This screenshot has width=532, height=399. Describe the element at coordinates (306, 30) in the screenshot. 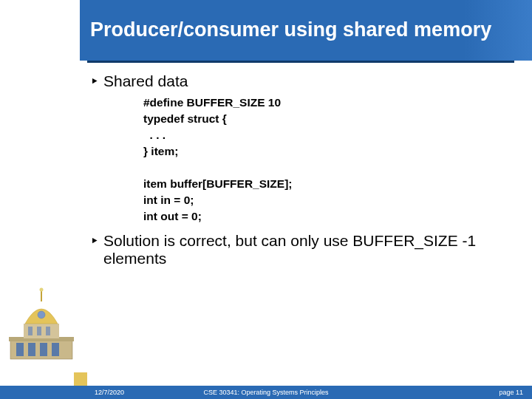

I see `title-band: Producer/consumer using shared memory` at that location.